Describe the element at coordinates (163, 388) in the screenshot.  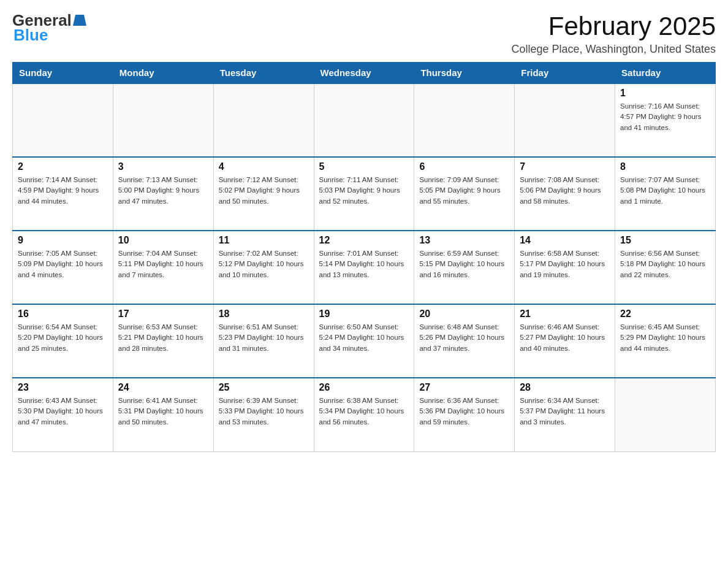
I see `day-number: 24` at that location.